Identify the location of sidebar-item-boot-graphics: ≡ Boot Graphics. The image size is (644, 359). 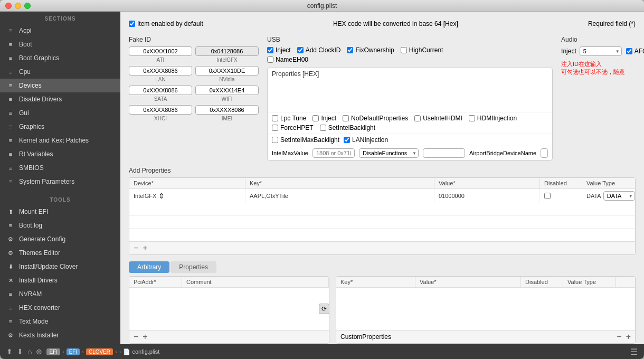
(60, 58).